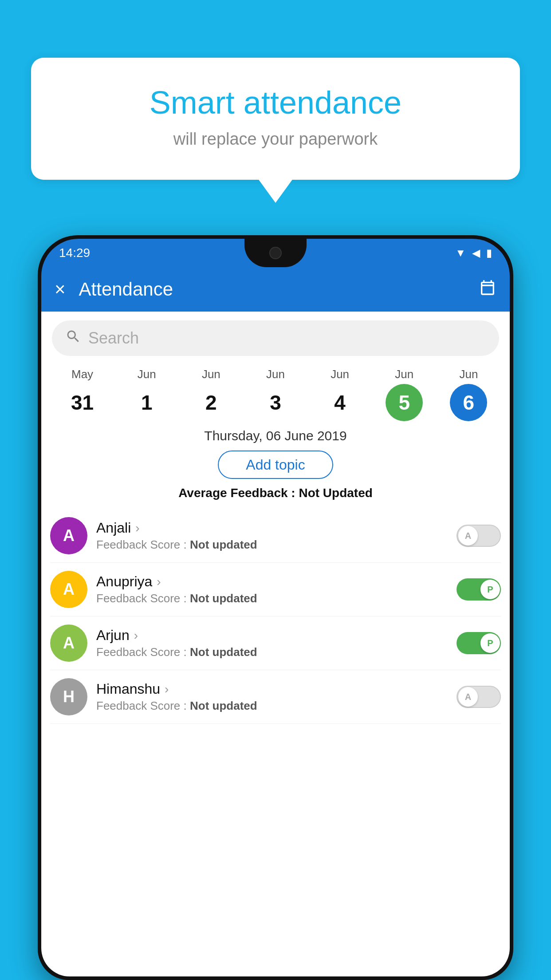  Describe the element at coordinates (239, 493) in the screenshot. I see `avg-feedback-label: Average Feedback :` at that location.